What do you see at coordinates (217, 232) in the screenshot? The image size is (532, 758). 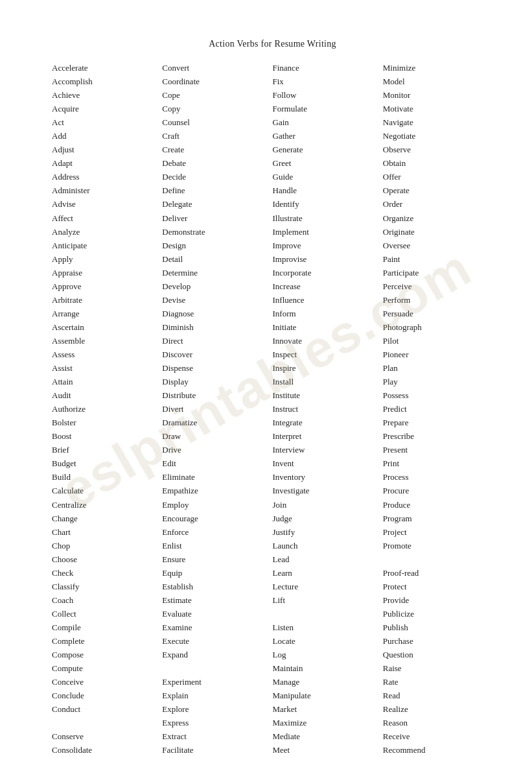 I see `word-item: Demonstrate` at bounding box center [217, 232].